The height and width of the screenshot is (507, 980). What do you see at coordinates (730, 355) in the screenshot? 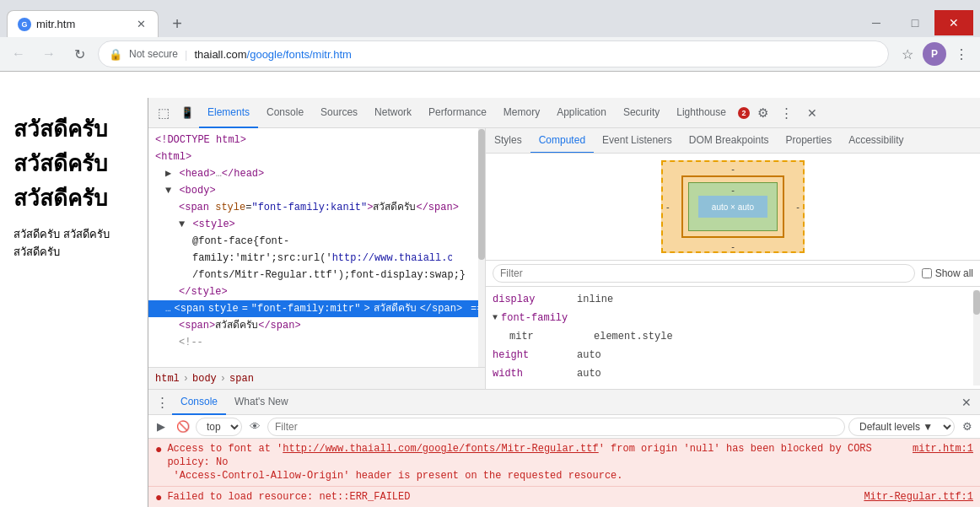
I see `prop-row-height: height auto` at bounding box center [730, 355].